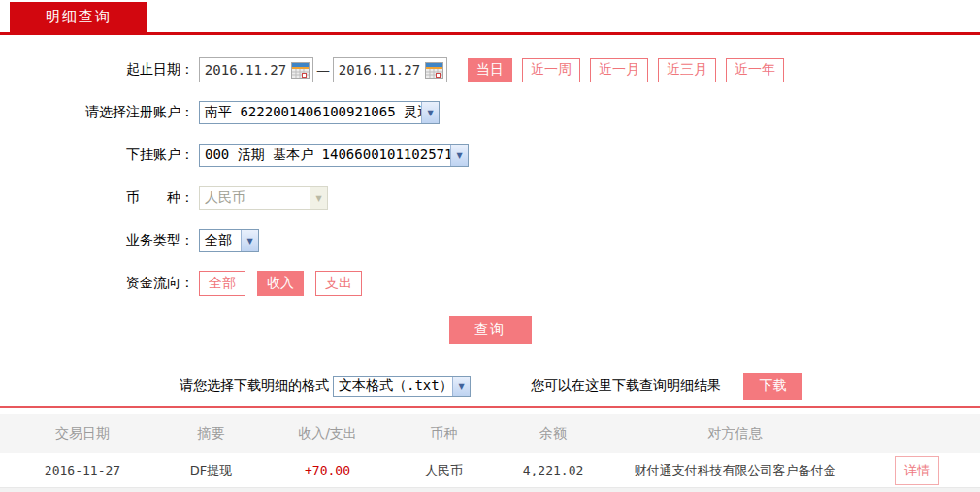 Image resolution: width=980 pixels, height=492 pixels. I want to click on detail-button: 详情, so click(917, 471).